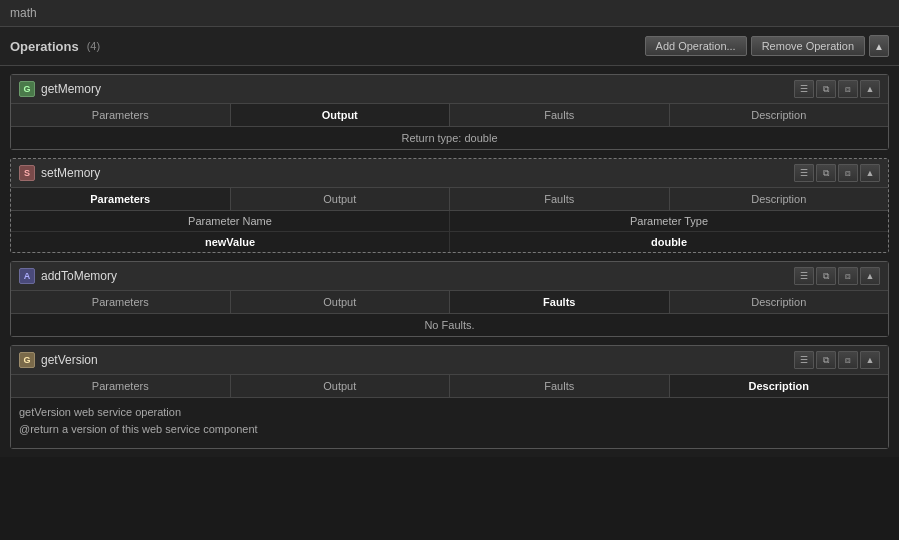 This screenshot has width=899, height=540. I want to click on tab-faults-addToMemory: Faults, so click(560, 302).